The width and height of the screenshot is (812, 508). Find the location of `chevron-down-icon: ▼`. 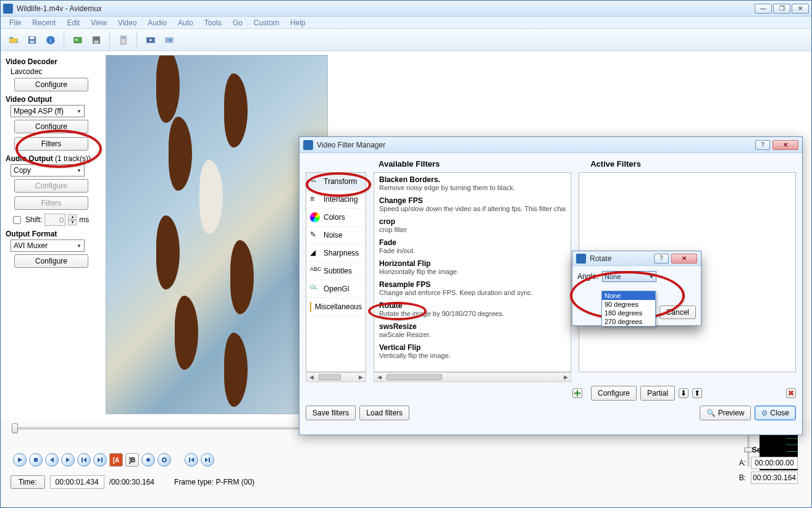

chevron-down-icon: ▼ is located at coordinates (79, 246).